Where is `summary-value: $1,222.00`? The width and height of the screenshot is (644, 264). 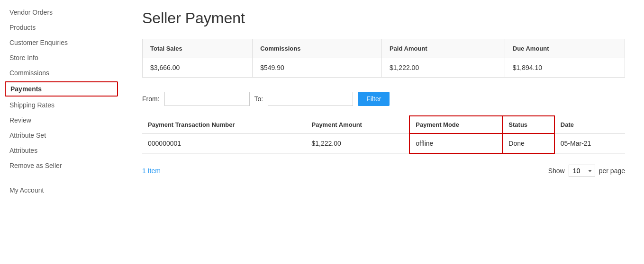 summary-value: $1,222.00 is located at coordinates (443, 68).